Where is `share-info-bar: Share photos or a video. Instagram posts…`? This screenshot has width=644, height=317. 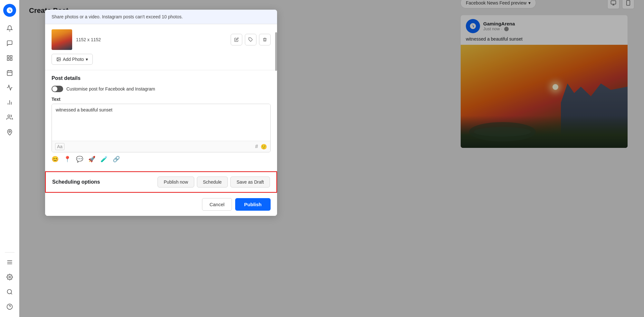 share-info-bar: Share photos or a video. Instagram posts… is located at coordinates (161, 17).